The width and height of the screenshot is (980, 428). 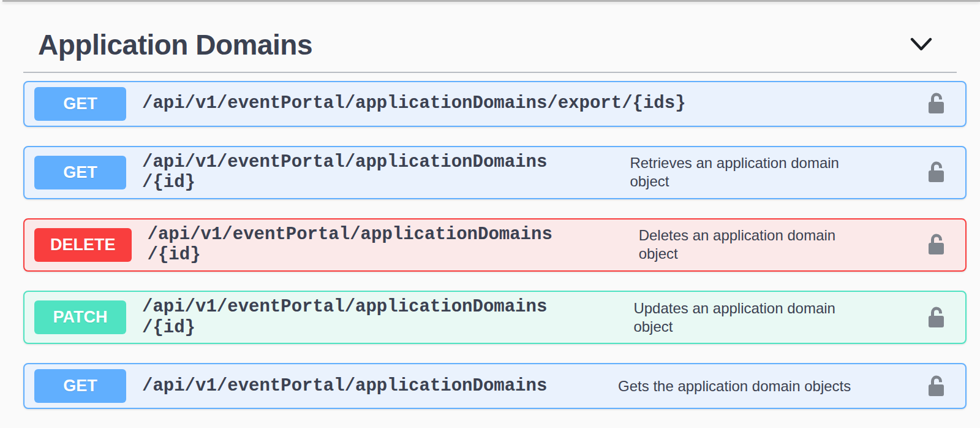 What do you see at coordinates (495, 45) in the screenshot?
I see `section-header: Application Domains` at bounding box center [495, 45].